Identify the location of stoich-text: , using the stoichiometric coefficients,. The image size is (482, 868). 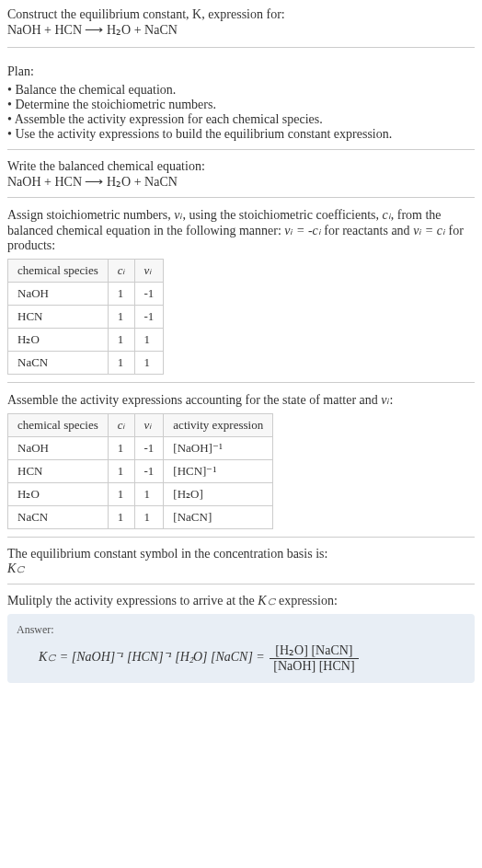
(281, 215).